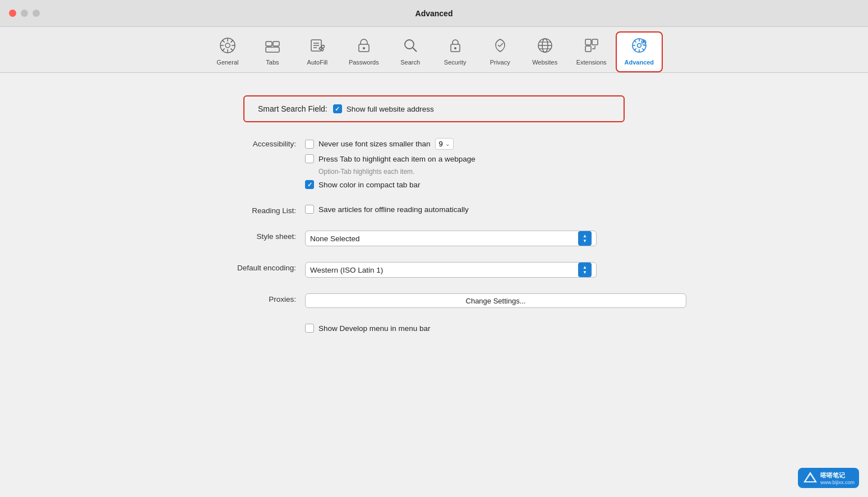 This screenshot has height=497, width=868. Describe the element at coordinates (390, 109) in the screenshot. I see `show-full-address-text: Show full website address` at that location.